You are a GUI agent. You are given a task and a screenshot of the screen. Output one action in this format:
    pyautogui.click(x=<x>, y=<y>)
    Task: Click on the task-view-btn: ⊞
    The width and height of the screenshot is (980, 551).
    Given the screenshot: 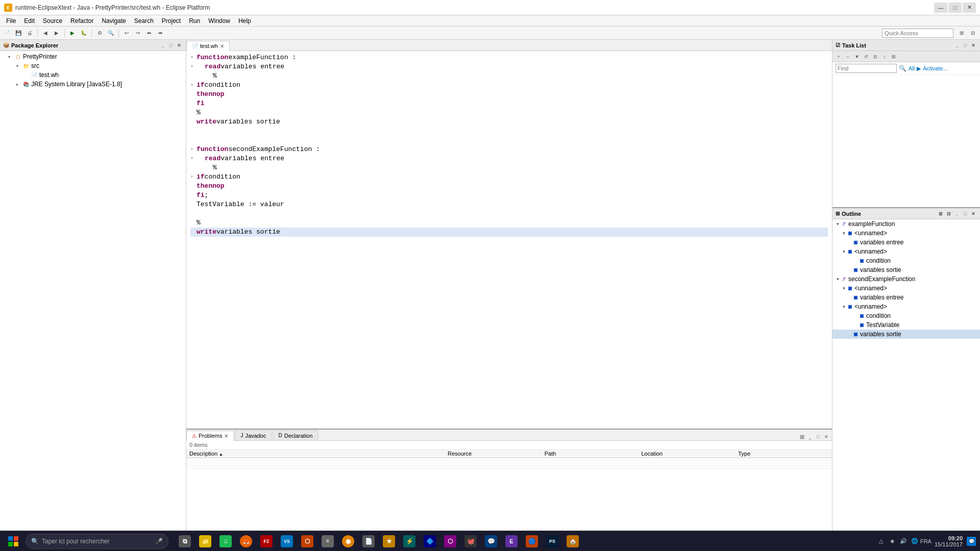 What is the action you would take?
    pyautogui.click(x=894, y=57)
    